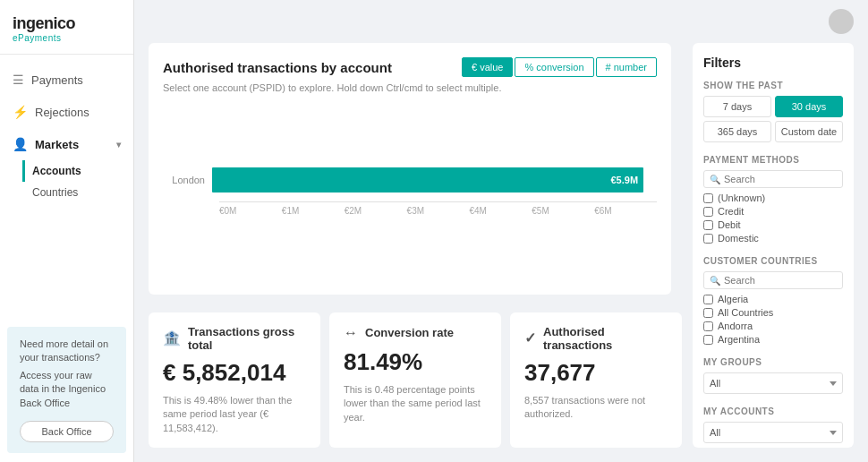  What do you see at coordinates (66, 27) in the screenshot?
I see `logo: ingenico ePayments` at bounding box center [66, 27].